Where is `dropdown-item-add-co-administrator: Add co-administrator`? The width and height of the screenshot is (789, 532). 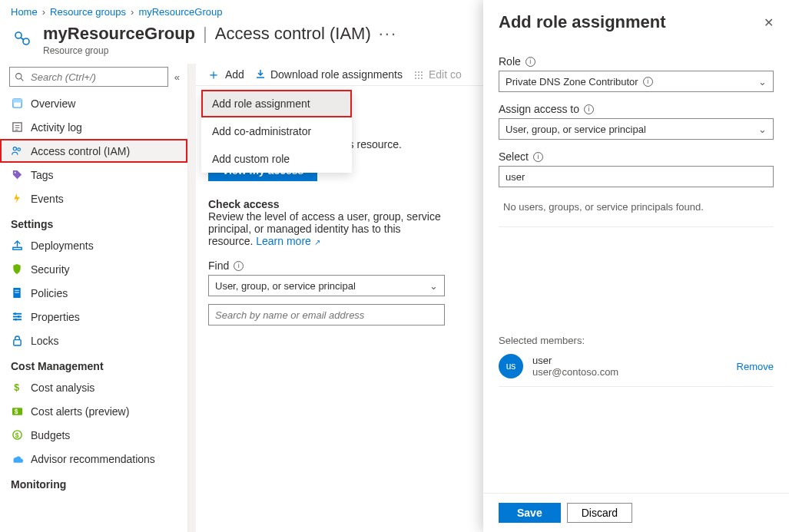 dropdown-item-add-co-administrator: Add co-administrator is located at coordinates (277, 131).